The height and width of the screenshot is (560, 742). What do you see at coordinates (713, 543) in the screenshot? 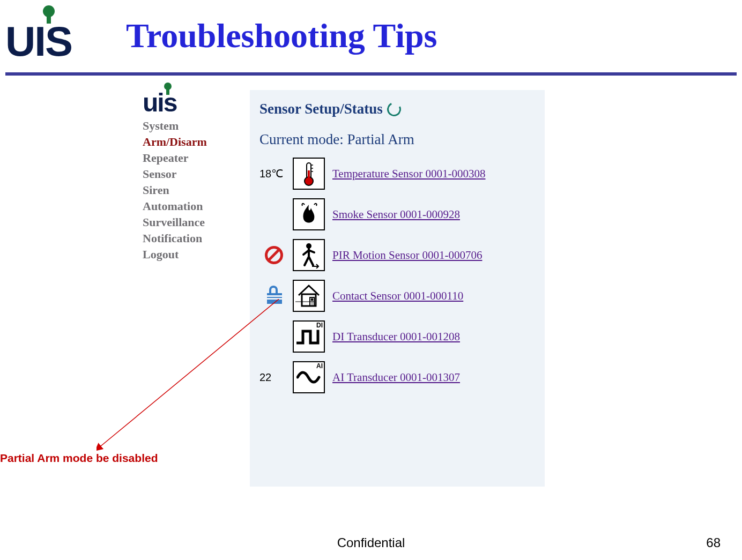
I see `footer-page-number: 68` at bounding box center [713, 543].